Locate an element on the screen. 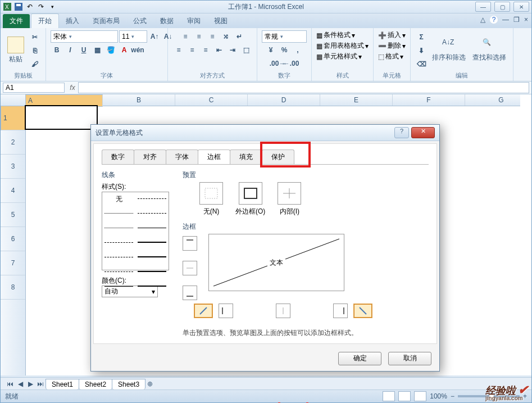 The height and width of the screenshot is (403, 532). row-4: 4 is located at coordinates (13, 191).